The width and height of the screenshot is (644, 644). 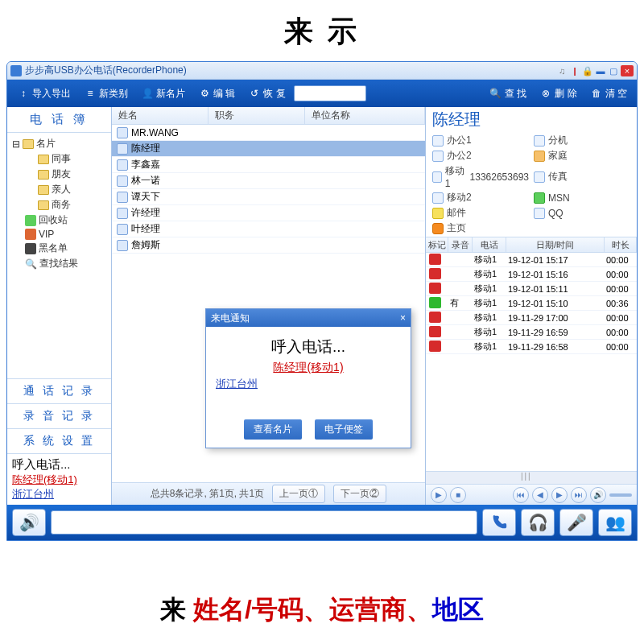 What do you see at coordinates (558, 93) in the screenshot?
I see `delete-button: ⊗删 除` at bounding box center [558, 93].